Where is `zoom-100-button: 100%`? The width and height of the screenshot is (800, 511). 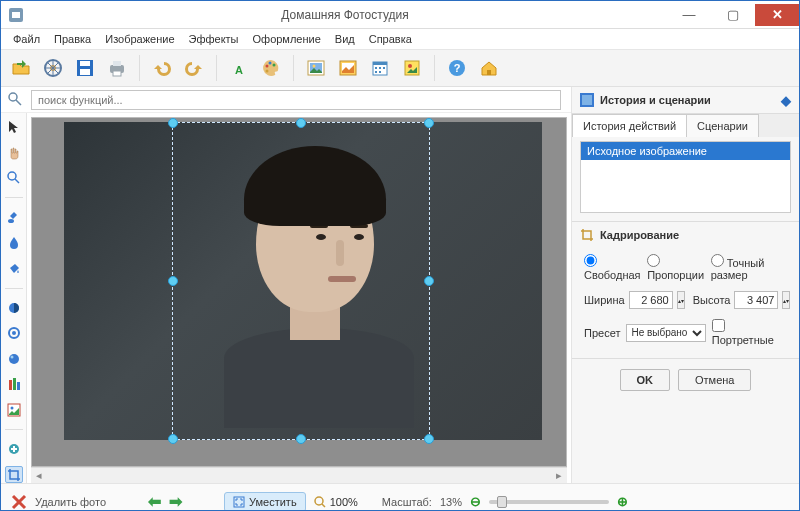
zoom-100-button: 100% is located at coordinates (336, 502).